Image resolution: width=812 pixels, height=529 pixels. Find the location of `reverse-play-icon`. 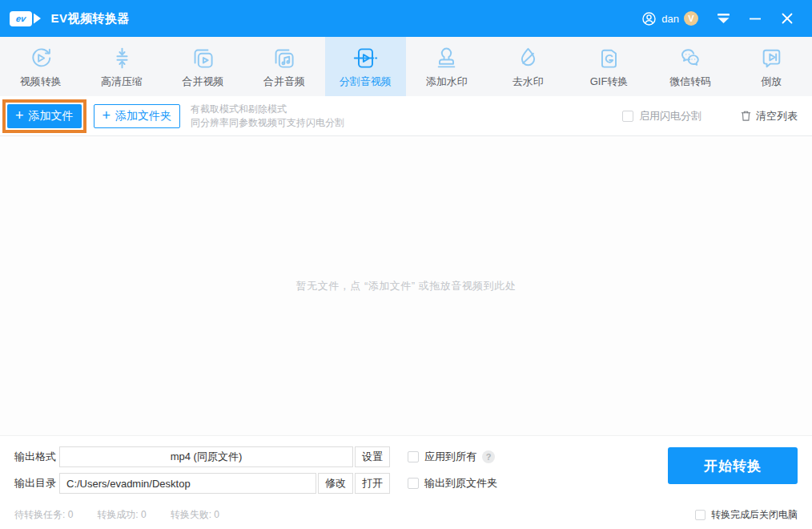

reverse-play-icon is located at coordinates (772, 58).